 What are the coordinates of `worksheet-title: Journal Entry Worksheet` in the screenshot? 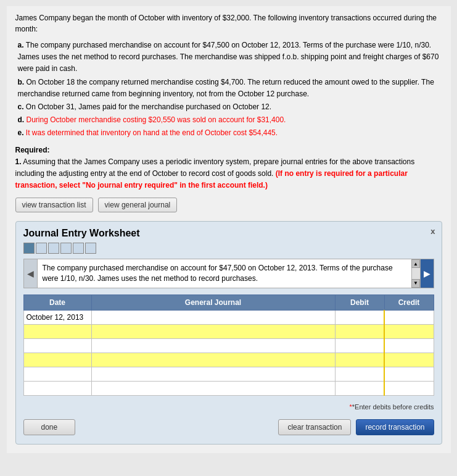 It's located at (229, 233).